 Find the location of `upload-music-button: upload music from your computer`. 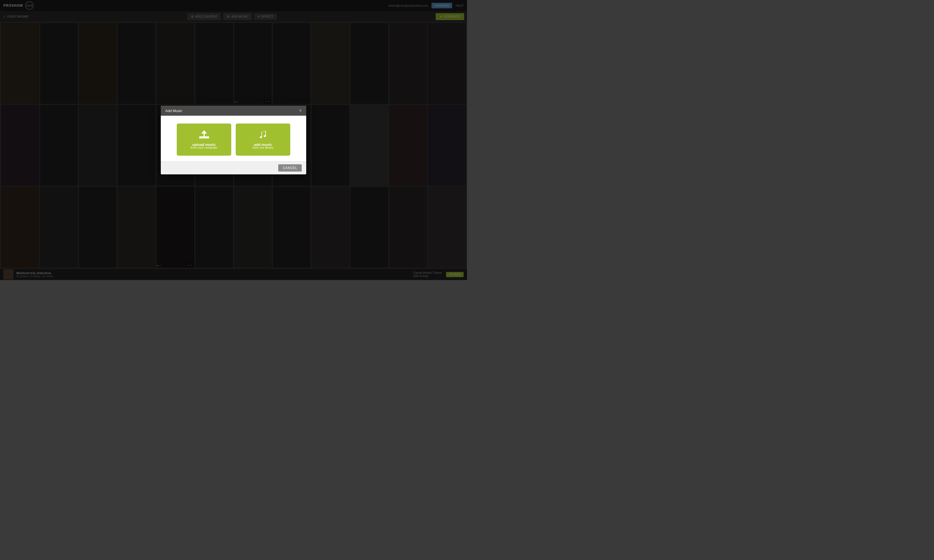

upload-music-button: upload music from your computer is located at coordinates (204, 140).